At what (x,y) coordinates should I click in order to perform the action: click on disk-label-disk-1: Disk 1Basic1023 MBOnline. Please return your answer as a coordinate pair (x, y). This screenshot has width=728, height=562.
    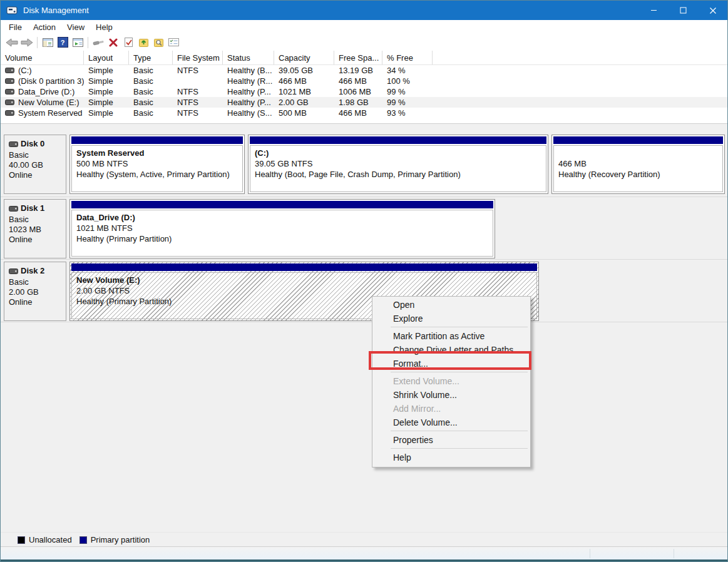
    Looking at the image, I should click on (35, 229).